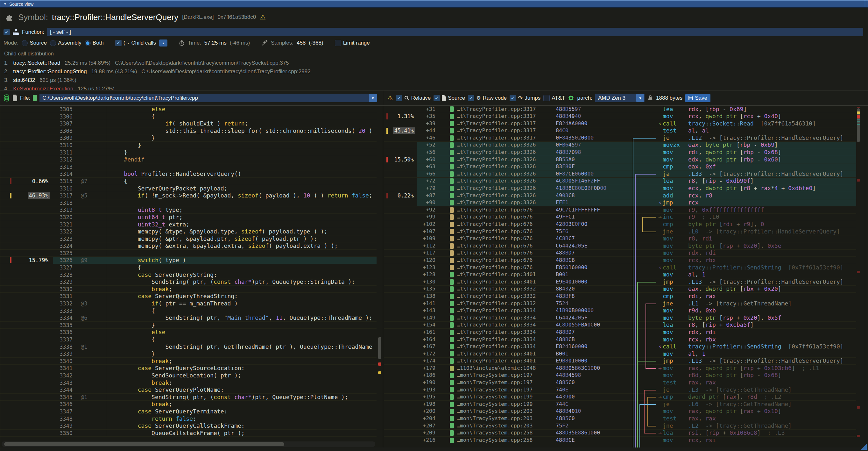  What do you see at coordinates (188, 189) in the screenshot?
I see `source-line-row: 3316 ServerQueryPacket payload;` at bounding box center [188, 189].